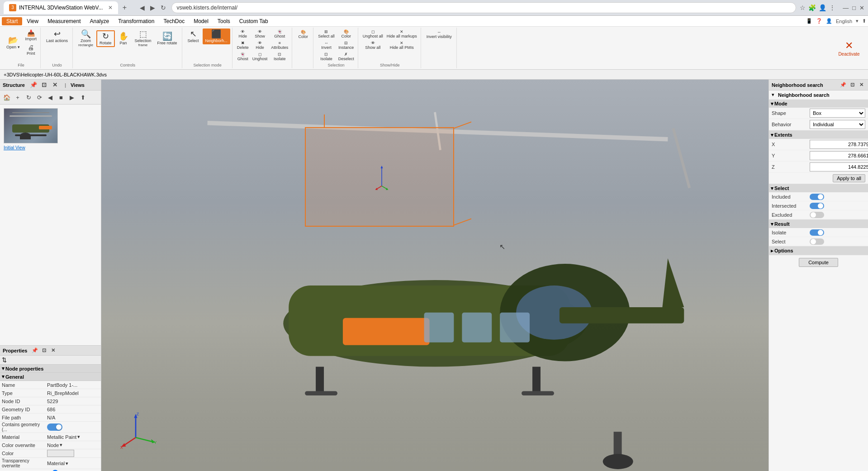 The width and height of the screenshot is (868, 471). Describe the element at coordinates (28, 97) in the screenshot. I see `refresh-icon-btn: ↻` at that location.